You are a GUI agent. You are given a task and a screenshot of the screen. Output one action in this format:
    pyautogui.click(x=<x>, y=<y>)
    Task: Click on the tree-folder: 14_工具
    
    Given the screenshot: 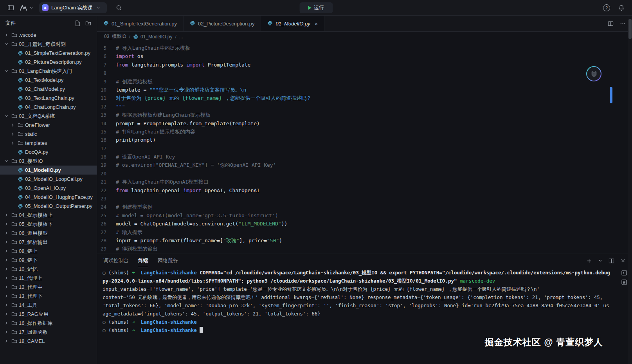 What is the action you would take?
    pyautogui.click(x=49, y=305)
    